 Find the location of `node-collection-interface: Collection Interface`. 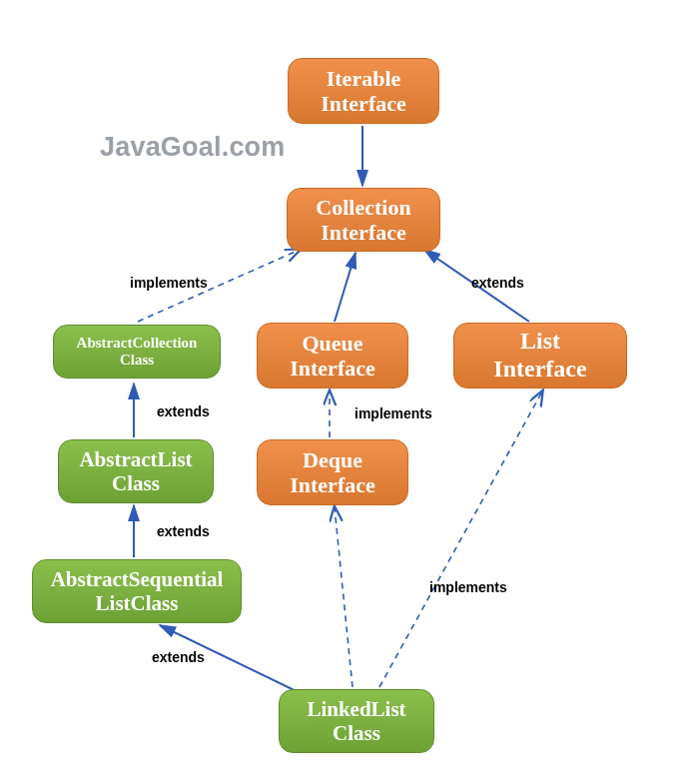

node-collection-interface: Collection Interface is located at coordinates (363, 220).